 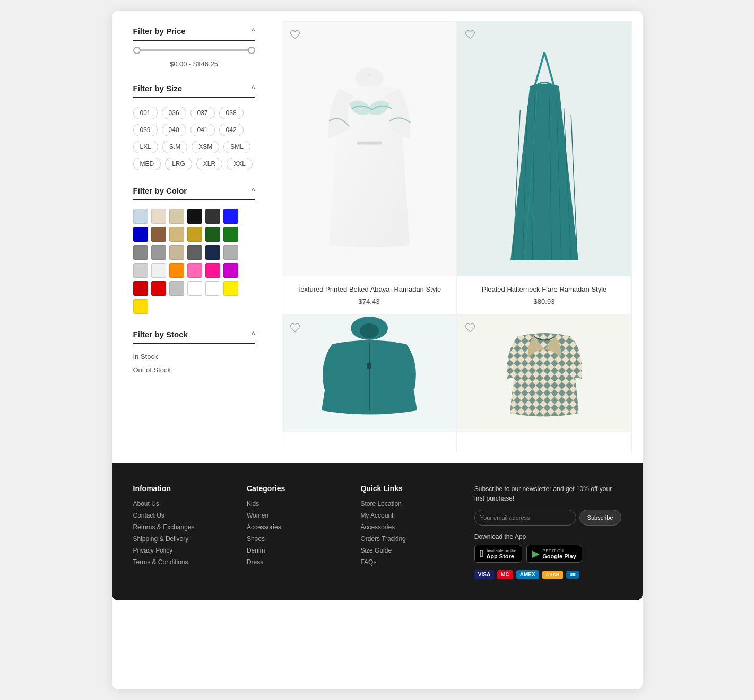 What do you see at coordinates (240, 164) in the screenshot?
I see `size-chip-XXL: XXL` at bounding box center [240, 164].